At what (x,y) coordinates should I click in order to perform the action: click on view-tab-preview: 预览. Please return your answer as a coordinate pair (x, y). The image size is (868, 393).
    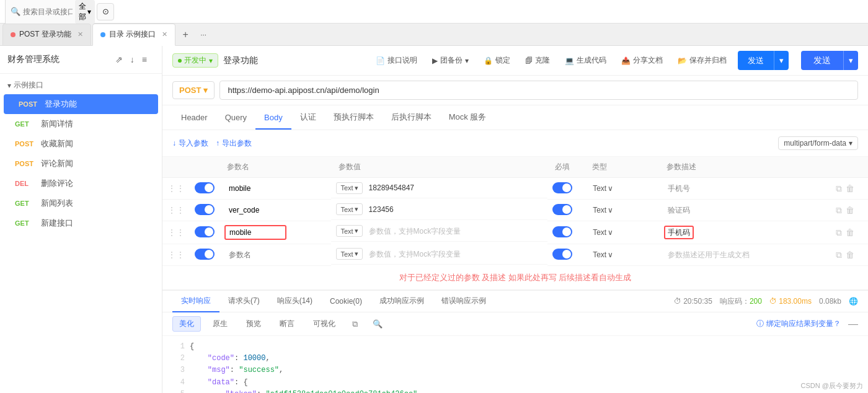
    Looking at the image, I should click on (254, 324).